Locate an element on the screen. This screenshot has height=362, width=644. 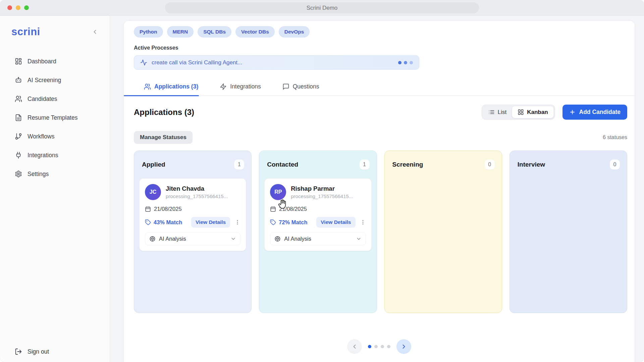
column-header: Contacted 1 is located at coordinates (318, 163).